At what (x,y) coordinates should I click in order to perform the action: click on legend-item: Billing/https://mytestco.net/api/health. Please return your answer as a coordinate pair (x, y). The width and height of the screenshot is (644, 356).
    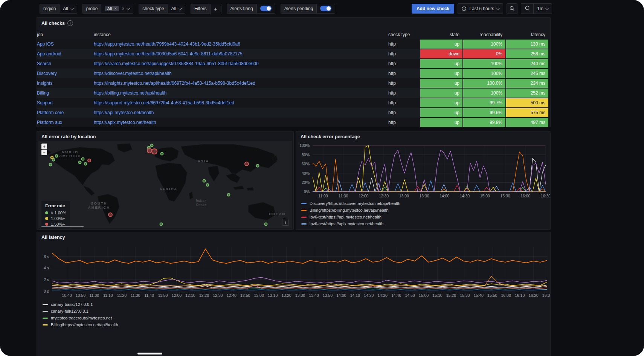
    Looking at the image, I should click on (295, 325).